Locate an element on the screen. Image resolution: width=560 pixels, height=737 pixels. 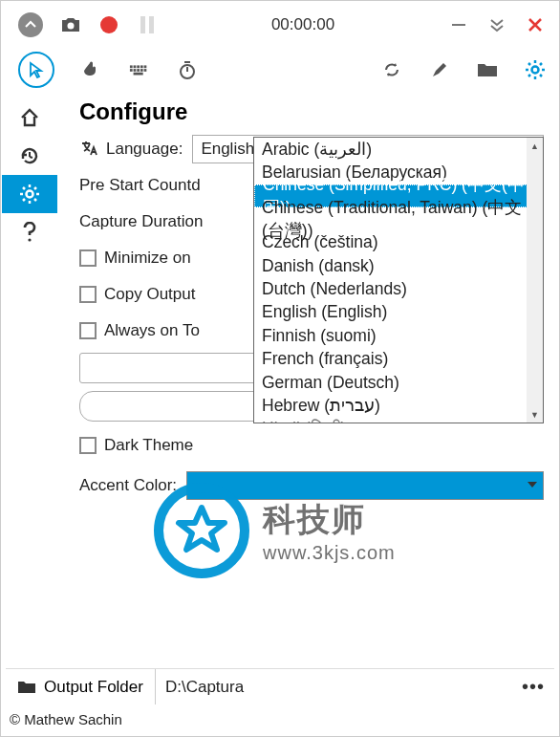
translate-icon is located at coordinates (90, 149).